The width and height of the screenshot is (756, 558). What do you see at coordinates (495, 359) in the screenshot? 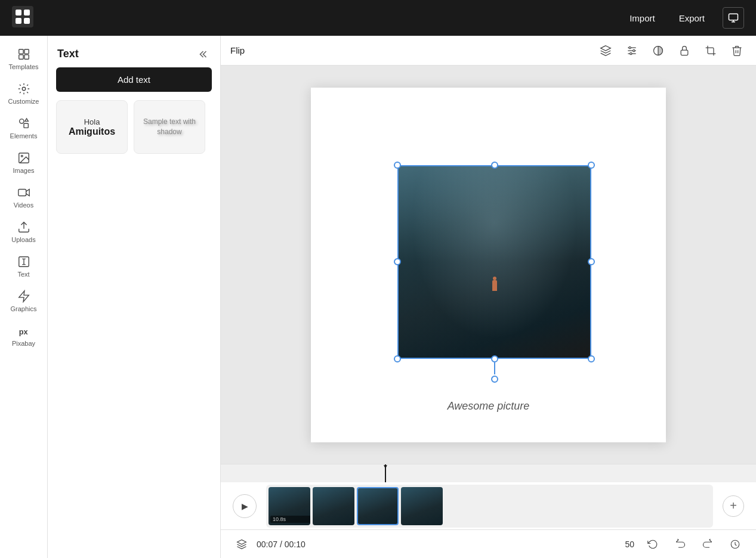
I see `handle-bottom-middle` at bounding box center [495, 359].